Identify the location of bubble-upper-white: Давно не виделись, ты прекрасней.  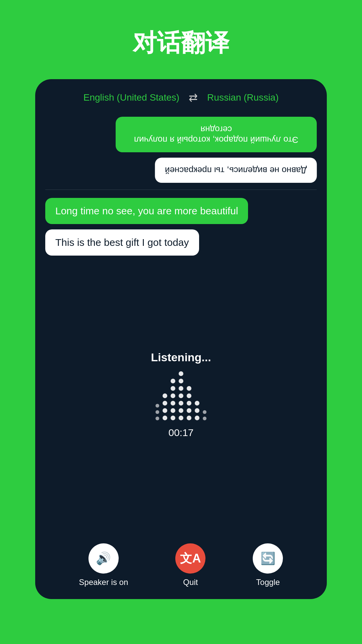
(236, 170).